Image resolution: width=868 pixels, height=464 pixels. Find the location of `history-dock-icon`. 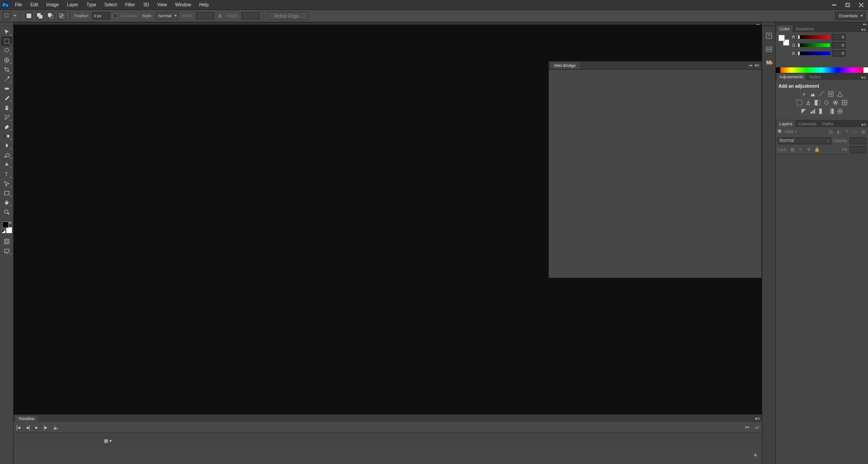

history-dock-icon is located at coordinates (769, 36).